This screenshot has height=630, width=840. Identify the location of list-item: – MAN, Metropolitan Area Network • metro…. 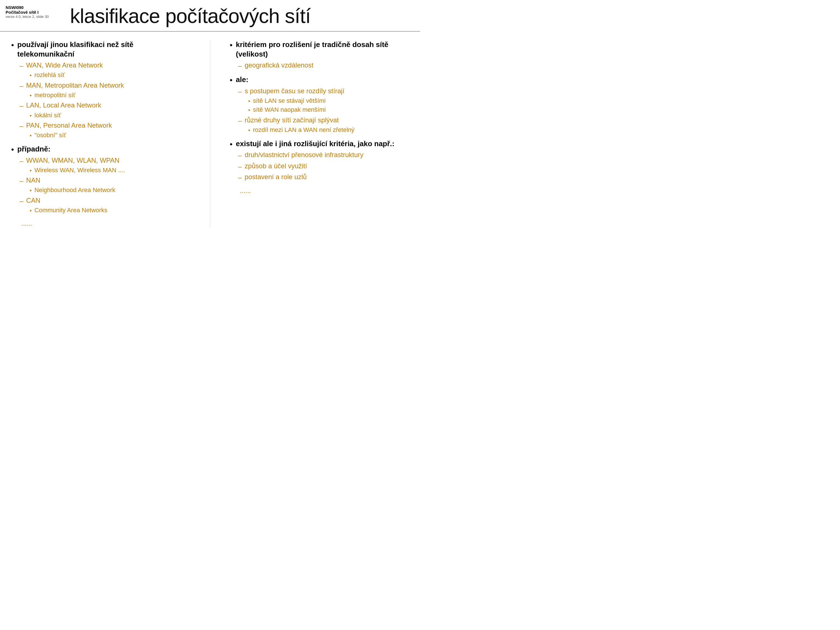
(105, 90).